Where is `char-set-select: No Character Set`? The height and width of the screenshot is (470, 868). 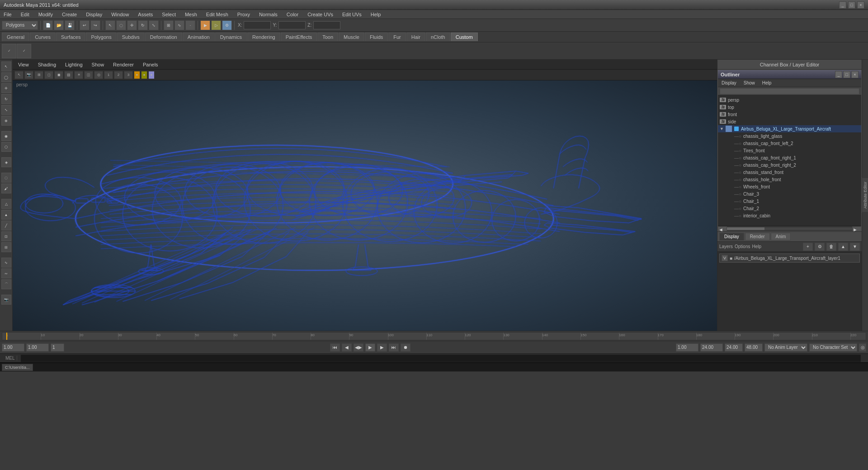
char-set-select: No Character Set is located at coordinates (833, 348).